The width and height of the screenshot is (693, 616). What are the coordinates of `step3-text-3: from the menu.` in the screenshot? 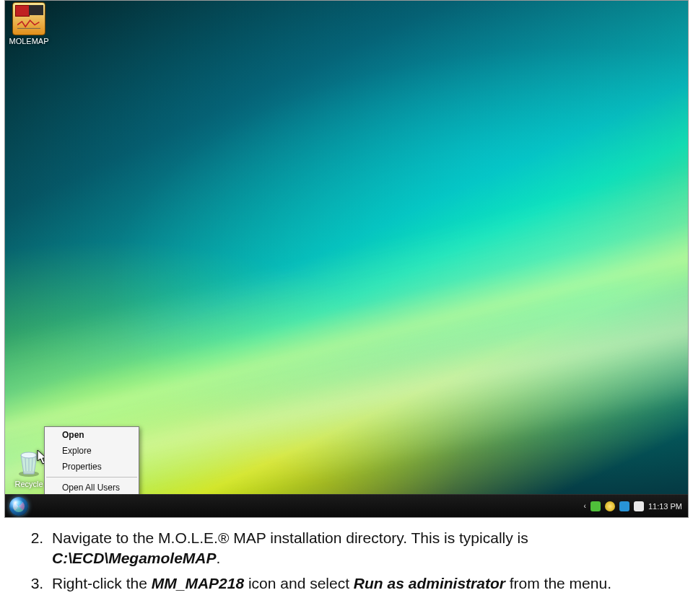 It's located at (559, 583).